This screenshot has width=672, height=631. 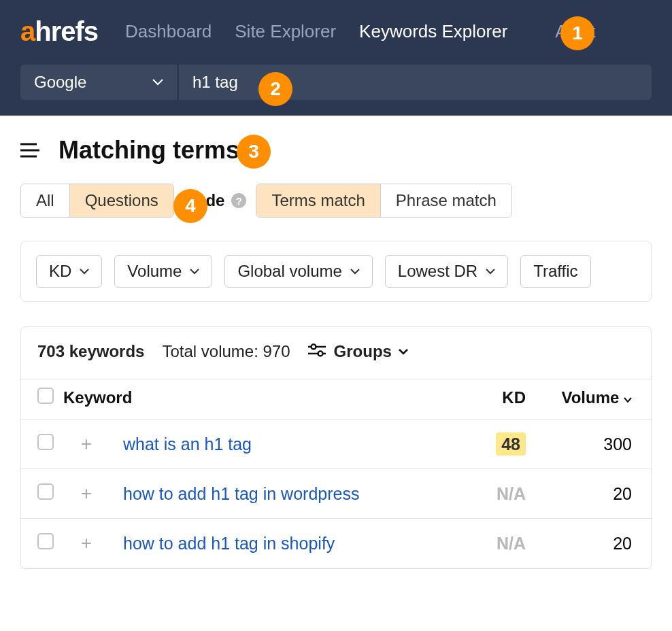 What do you see at coordinates (384, 201) in the screenshot?
I see `match-mode-segment: Terms match Phrase match` at bounding box center [384, 201].